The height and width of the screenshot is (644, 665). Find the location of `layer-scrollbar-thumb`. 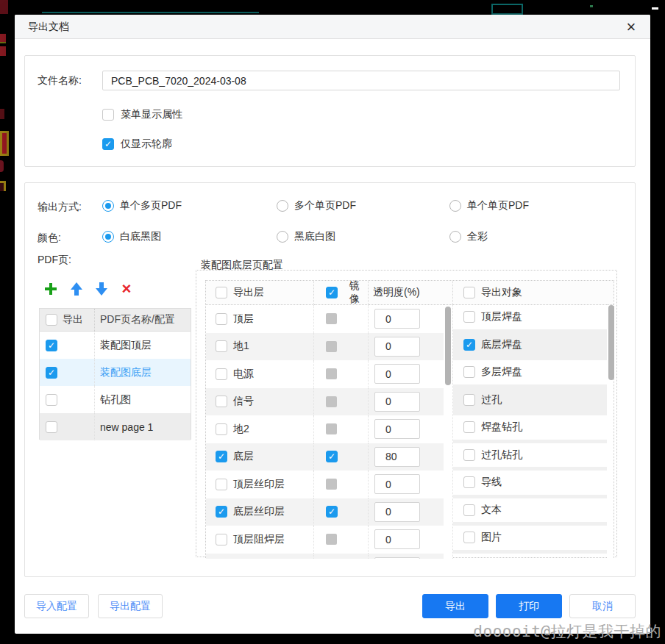

layer-scrollbar-thumb is located at coordinates (448, 346).